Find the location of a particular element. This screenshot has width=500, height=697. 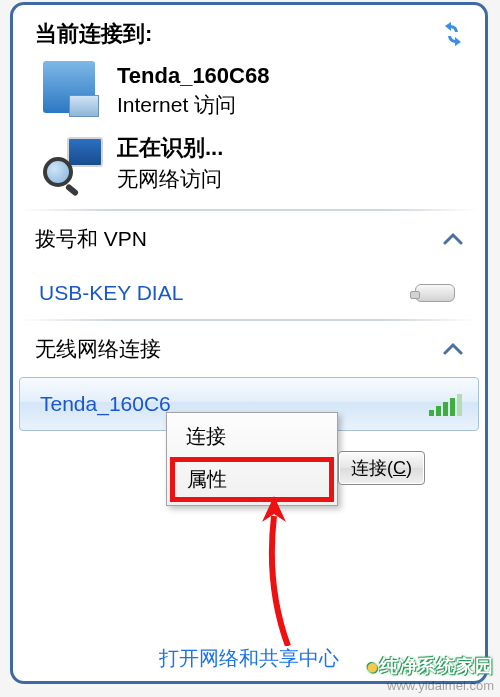

signal-strength-icon is located at coordinates (446, 404).